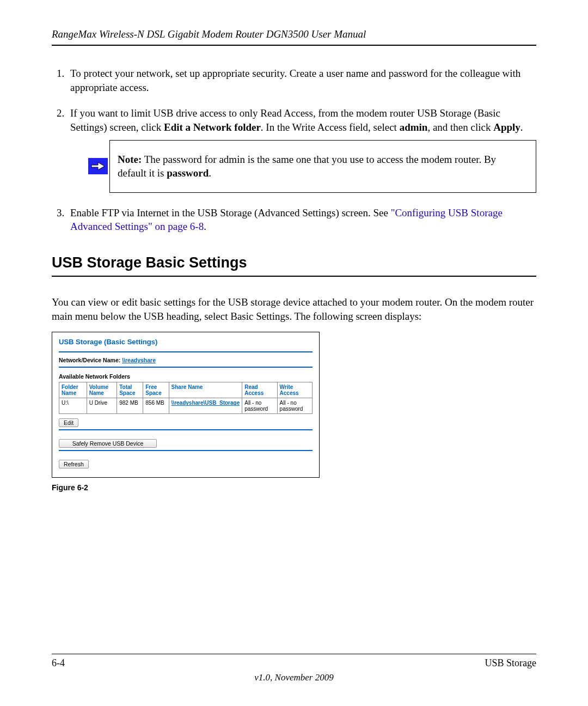 This screenshot has width=588, height=706. What do you see at coordinates (102, 406) in the screenshot?
I see `td-volume: U Drive` at bounding box center [102, 406].